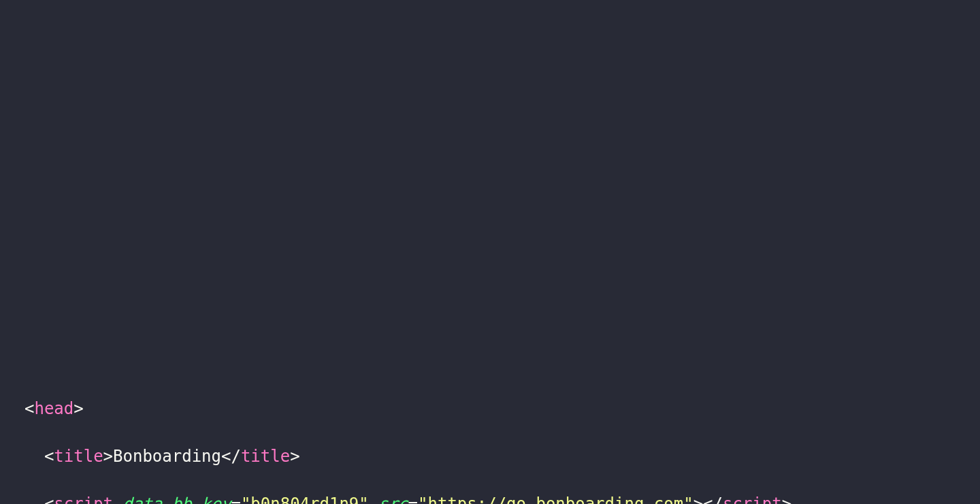 The width and height of the screenshot is (980, 504). What do you see at coordinates (177, 499) in the screenshot?
I see `code-attr-data-bb-key: data-bb-key` at bounding box center [177, 499].